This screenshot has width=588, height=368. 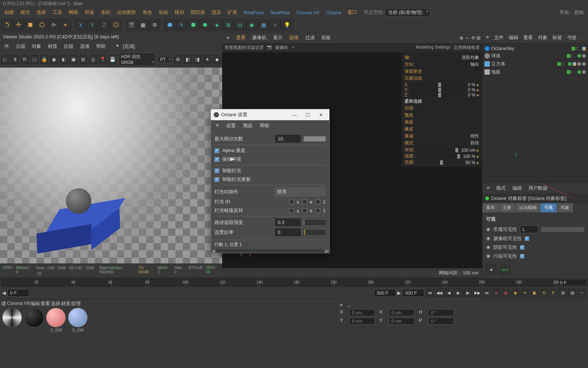 I want to click on dlg-menu-presets: 预设, so click(x=248, y=126).